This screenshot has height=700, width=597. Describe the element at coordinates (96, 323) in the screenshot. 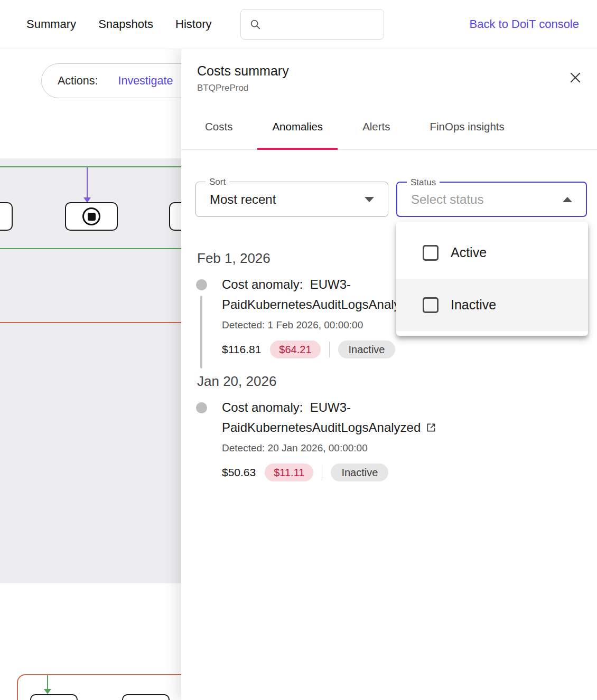

I see `lane-border-red` at that location.